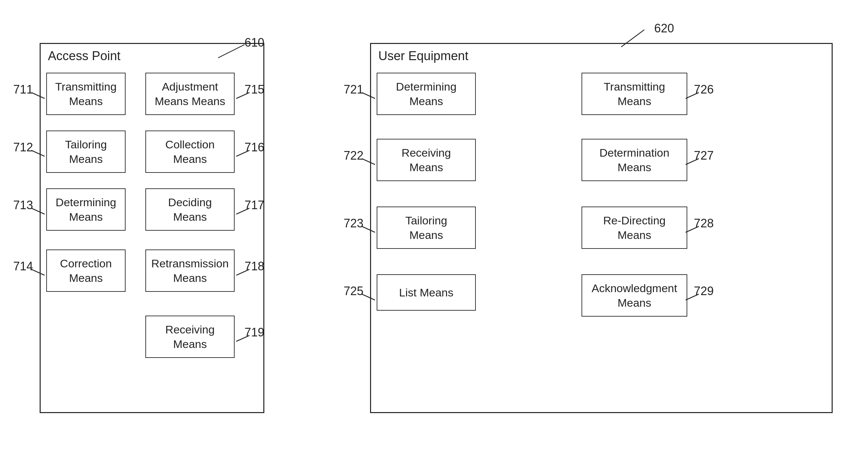 The height and width of the screenshot is (461, 868). What do you see at coordinates (426, 228) in the screenshot?
I see `tailoring-means-ue: TailoringMeans` at bounding box center [426, 228].